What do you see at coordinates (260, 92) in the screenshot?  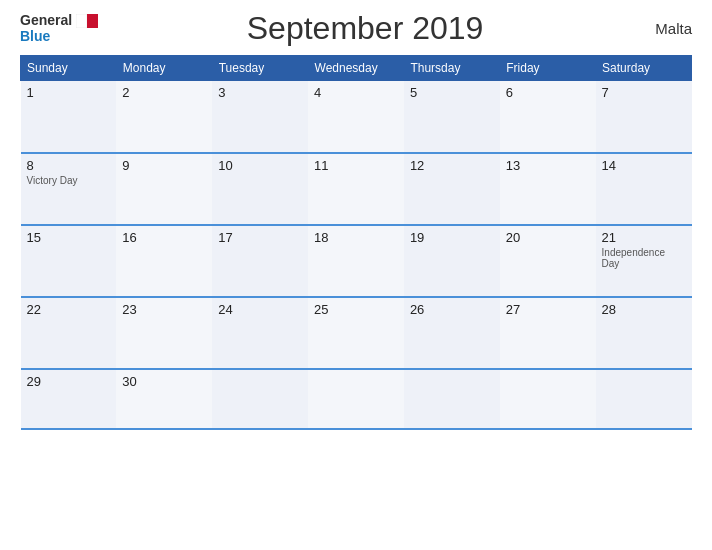 I see `day-number: 3` at bounding box center [260, 92].